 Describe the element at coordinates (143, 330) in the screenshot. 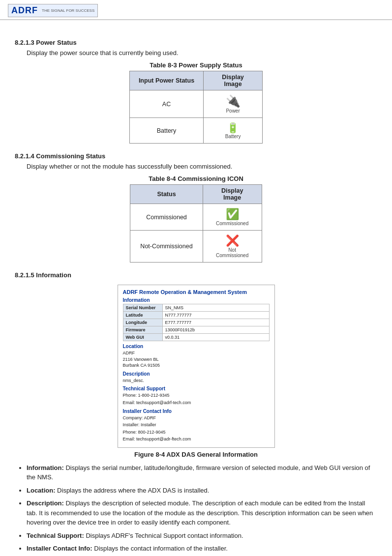

I see `info-label: Firmware` at that location.